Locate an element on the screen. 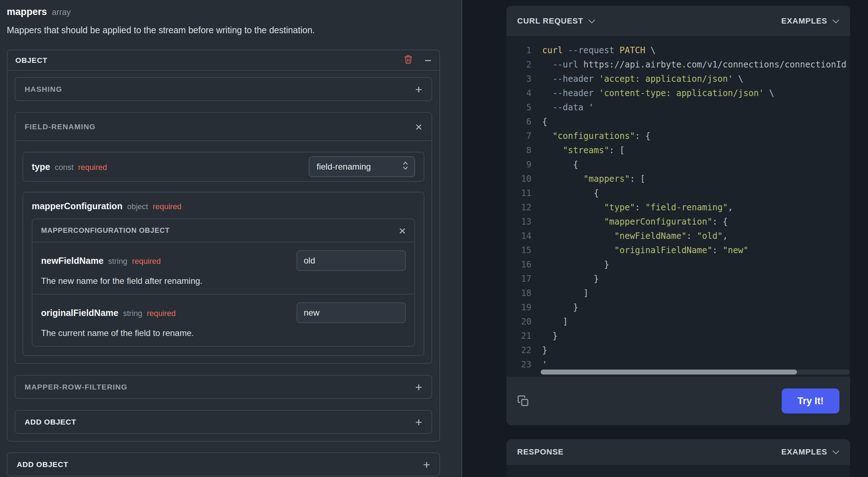  close-mapper-configuration-button: × is located at coordinates (402, 231).